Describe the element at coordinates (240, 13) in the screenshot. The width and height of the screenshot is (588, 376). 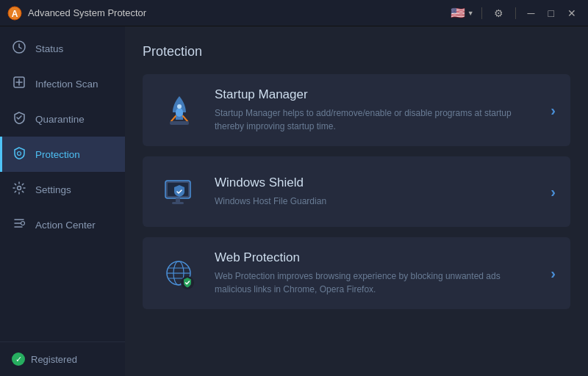
I see `app-title: Advanced System Protector` at that location.